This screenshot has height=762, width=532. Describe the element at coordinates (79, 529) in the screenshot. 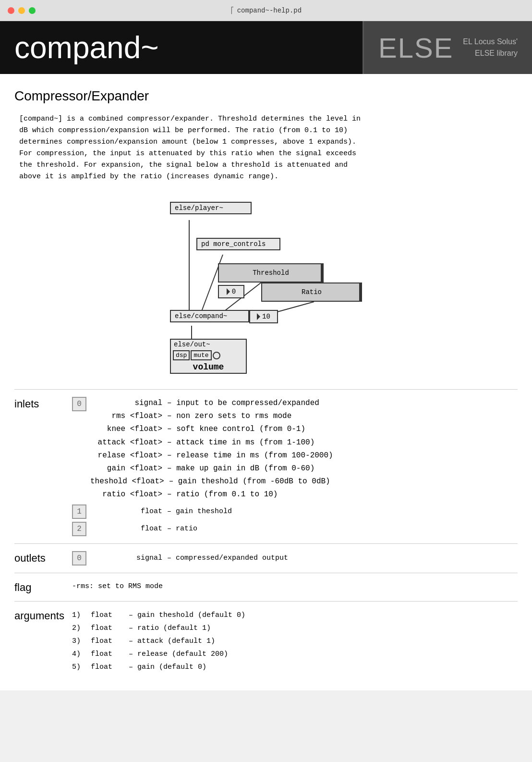

I see `inlet-2-badge: 2` at that location.